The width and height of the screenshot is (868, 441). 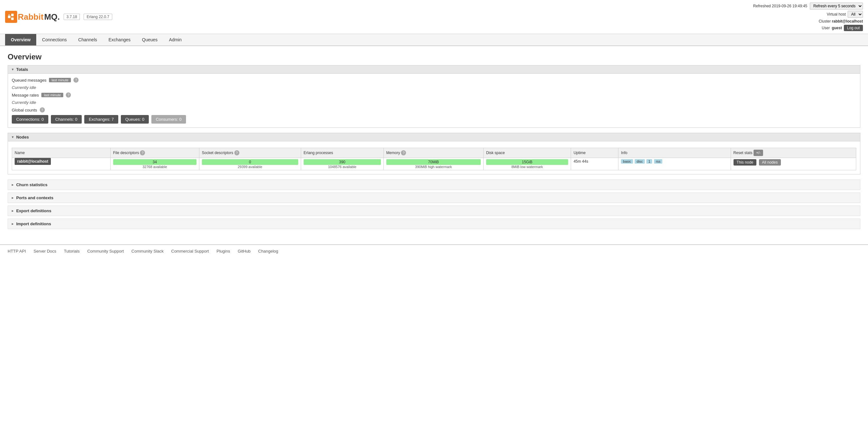 What do you see at coordinates (342, 162) in the screenshot?
I see `erlang-proc-value: 390` at bounding box center [342, 162].